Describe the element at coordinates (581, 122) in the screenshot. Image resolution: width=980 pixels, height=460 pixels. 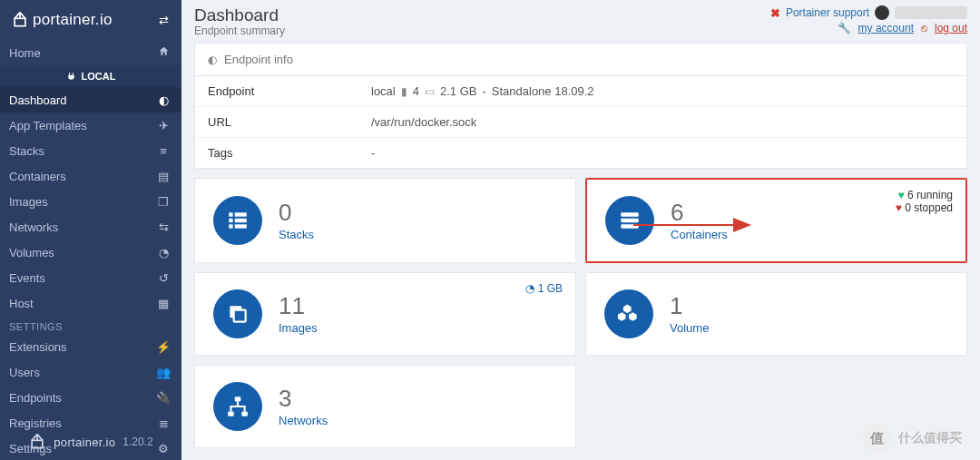
I see `info-row-url: URL /var/run/docker.sock` at that location.